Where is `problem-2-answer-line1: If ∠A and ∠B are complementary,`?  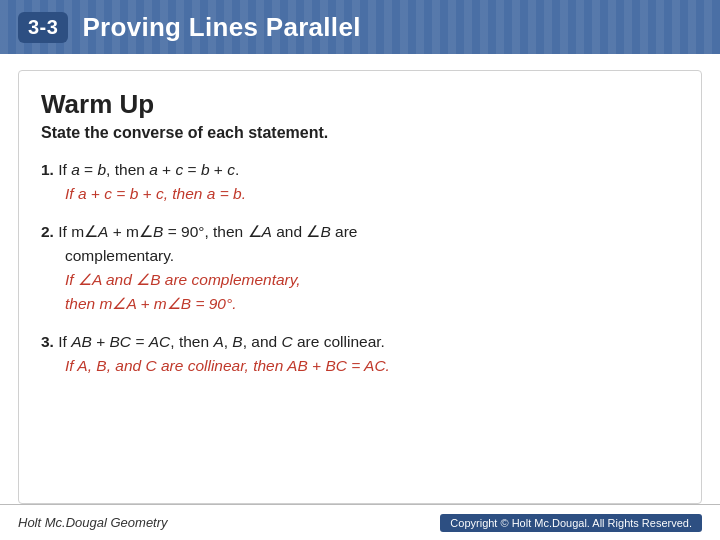 problem-2-answer-line1: If ∠A and ∠B are complementary, is located at coordinates (372, 280).